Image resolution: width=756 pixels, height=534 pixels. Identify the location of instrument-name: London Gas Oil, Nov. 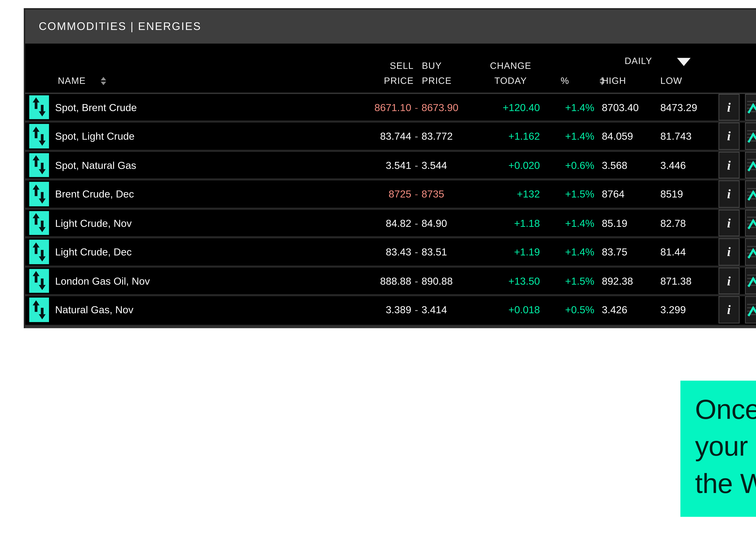
(103, 281).